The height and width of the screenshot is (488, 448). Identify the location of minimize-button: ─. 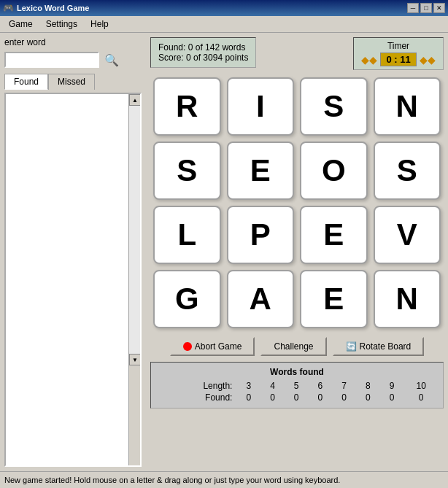
(413, 8).